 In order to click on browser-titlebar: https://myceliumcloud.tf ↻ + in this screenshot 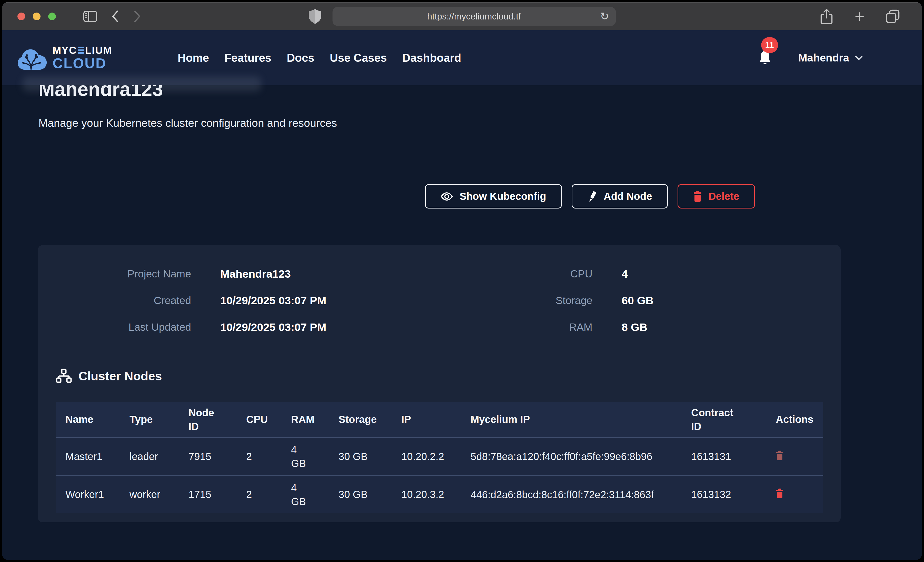, I will do `click(462, 16)`.